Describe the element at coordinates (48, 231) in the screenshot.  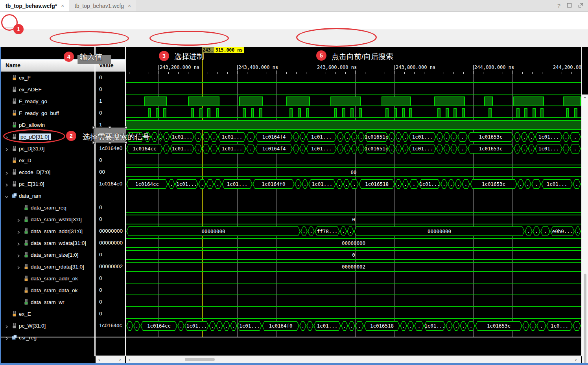
I see `signal-row-data-sram-addr-31-0-: data_sram_addr[31:0]` at that location.